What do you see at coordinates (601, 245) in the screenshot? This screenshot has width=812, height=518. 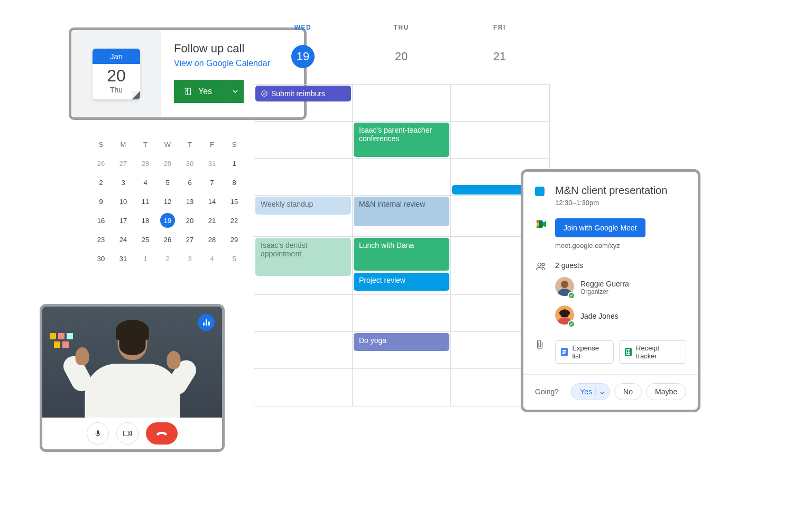 I see `meet-link: meet.google.com/xyz` at bounding box center [601, 245].